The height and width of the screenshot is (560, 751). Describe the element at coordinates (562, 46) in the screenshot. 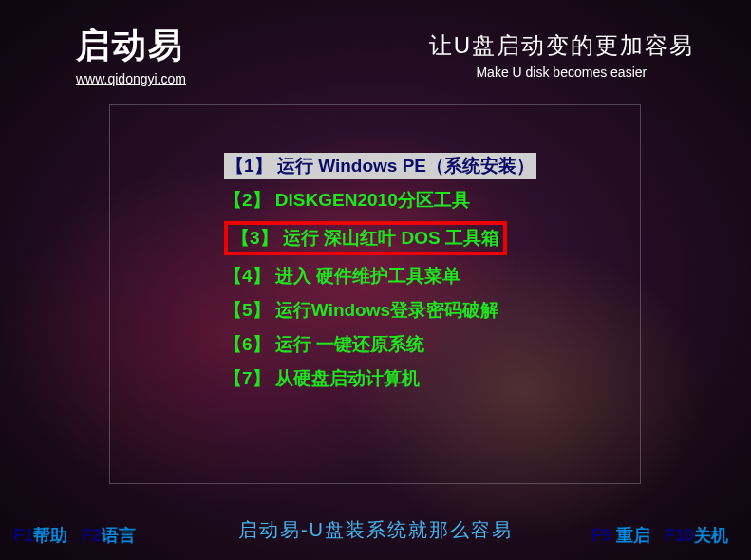

I see `slogan-cn: 让U盘启动变的更加容易` at that location.